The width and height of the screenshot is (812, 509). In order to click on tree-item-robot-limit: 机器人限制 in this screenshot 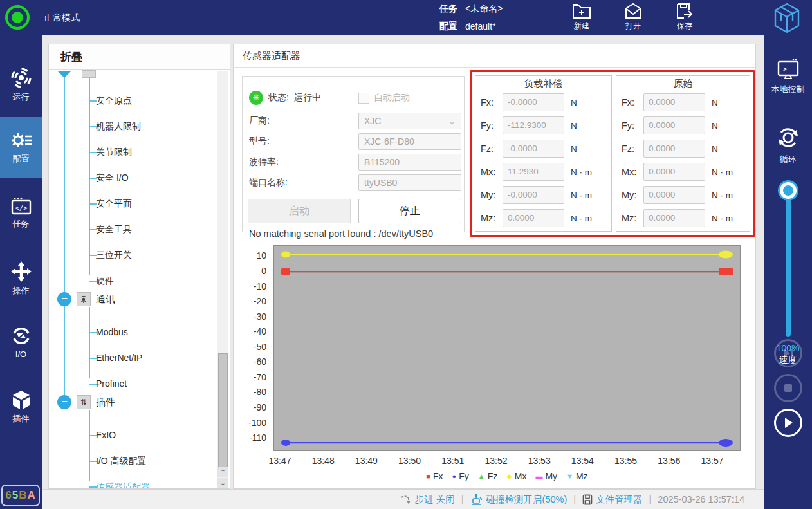, I will do `click(118, 126)`.